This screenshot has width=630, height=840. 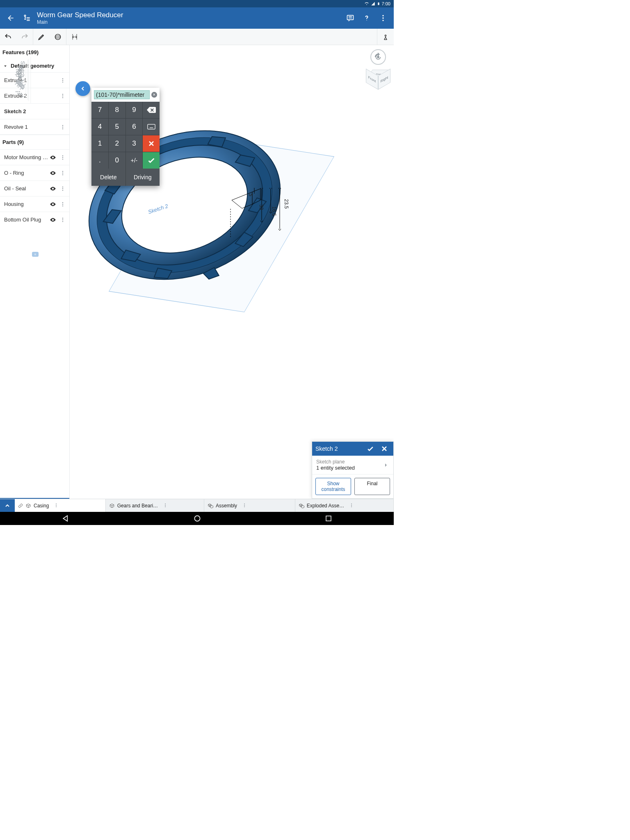 I want to click on key-confirm, so click(x=151, y=160).